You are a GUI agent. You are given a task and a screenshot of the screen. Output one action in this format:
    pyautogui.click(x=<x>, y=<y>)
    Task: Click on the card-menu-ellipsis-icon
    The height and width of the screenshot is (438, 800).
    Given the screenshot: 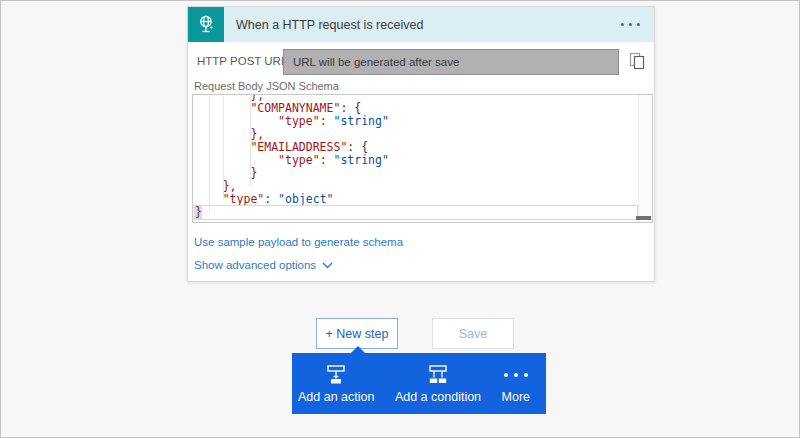 What is the action you would take?
    pyautogui.click(x=638, y=24)
    